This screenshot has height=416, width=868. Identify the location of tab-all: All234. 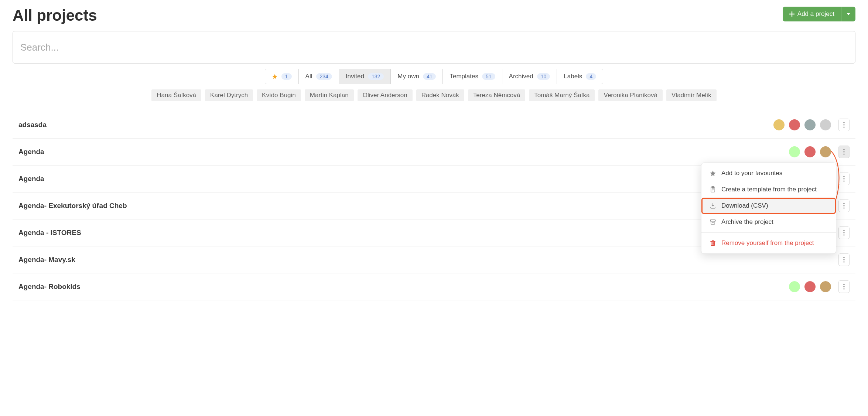
(319, 76).